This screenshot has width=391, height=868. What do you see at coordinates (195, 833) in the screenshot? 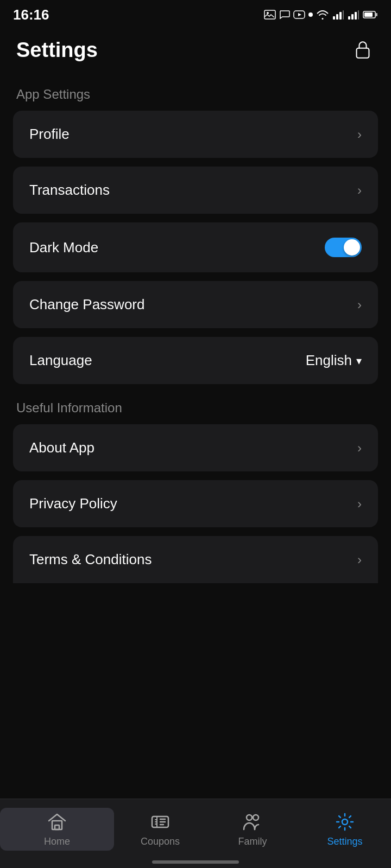
I see `bottom-nav: Home Coupons Family` at bounding box center [195, 833].